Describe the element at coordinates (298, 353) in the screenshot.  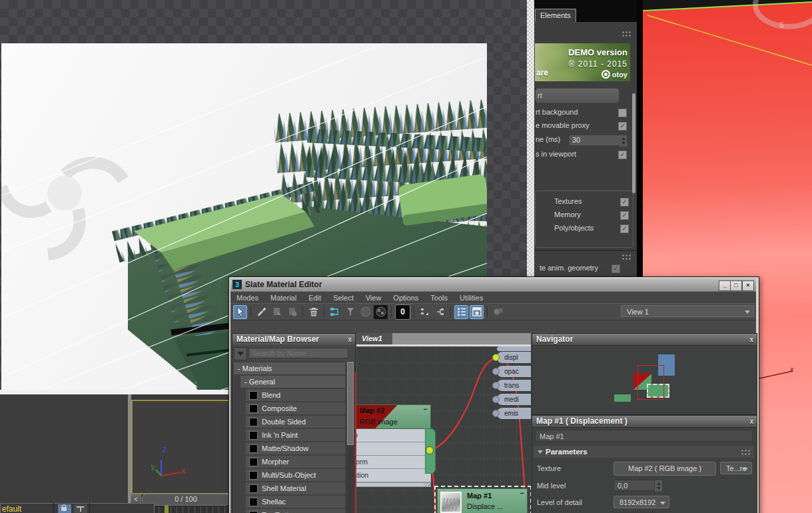
I see `search-input` at that location.